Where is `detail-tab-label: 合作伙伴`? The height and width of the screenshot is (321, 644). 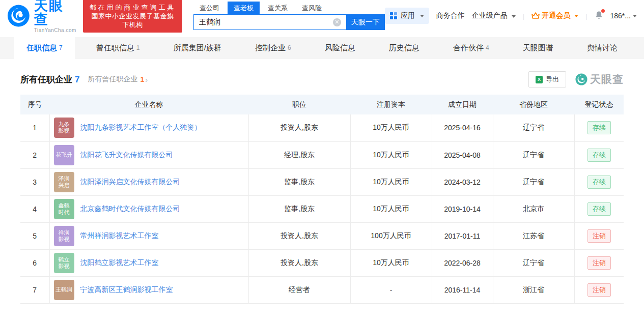
detail-tab-label: 合作伙伴 is located at coordinates (468, 48).